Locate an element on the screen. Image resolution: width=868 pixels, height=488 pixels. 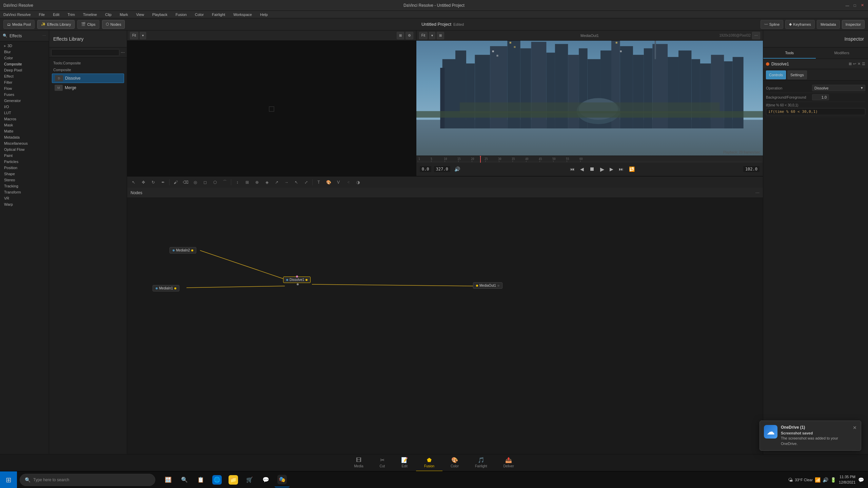
taskbar-app-teams: 💬 is located at coordinates (266, 480).